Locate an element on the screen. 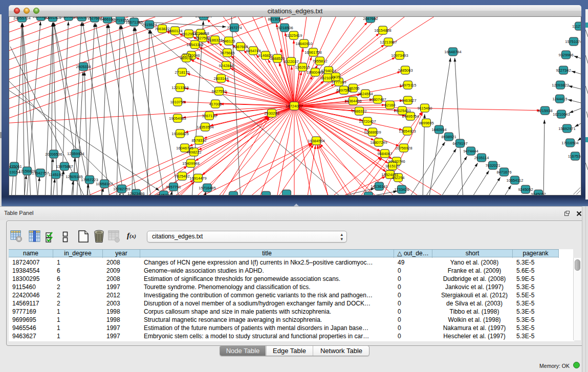 Image resolution: width=588 pixels, height=372 pixels. svg-text: 8813054 is located at coordinates (275, 19).